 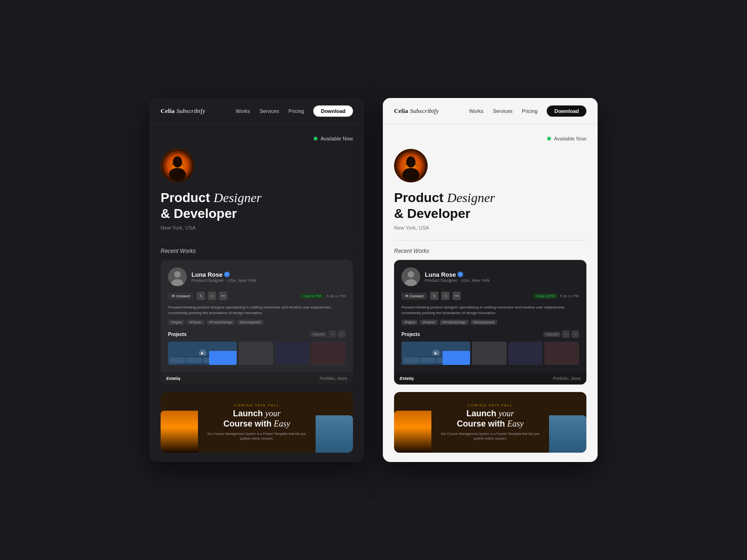 I want to click on projects-label-light: Projects, so click(x=411, y=334).